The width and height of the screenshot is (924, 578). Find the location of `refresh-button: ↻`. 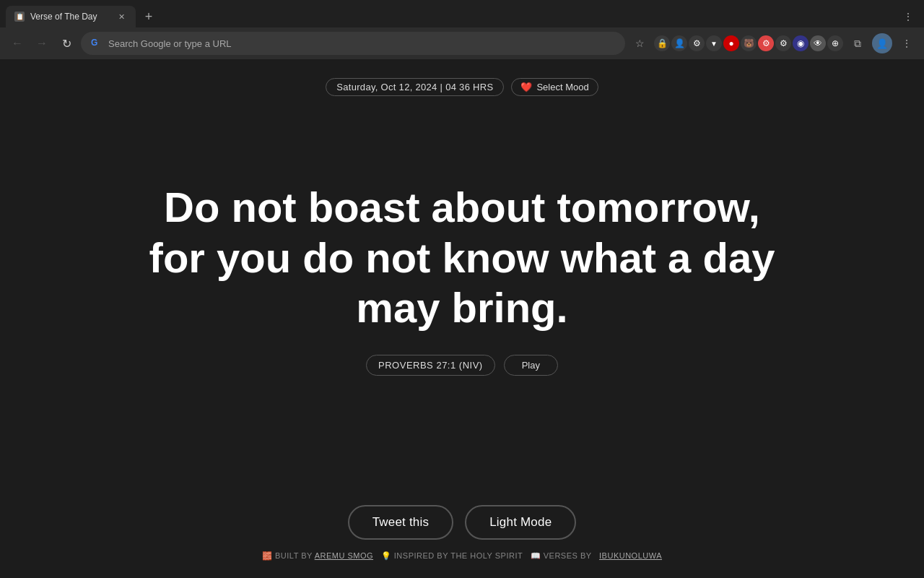

refresh-button: ↻ is located at coordinates (66, 43).